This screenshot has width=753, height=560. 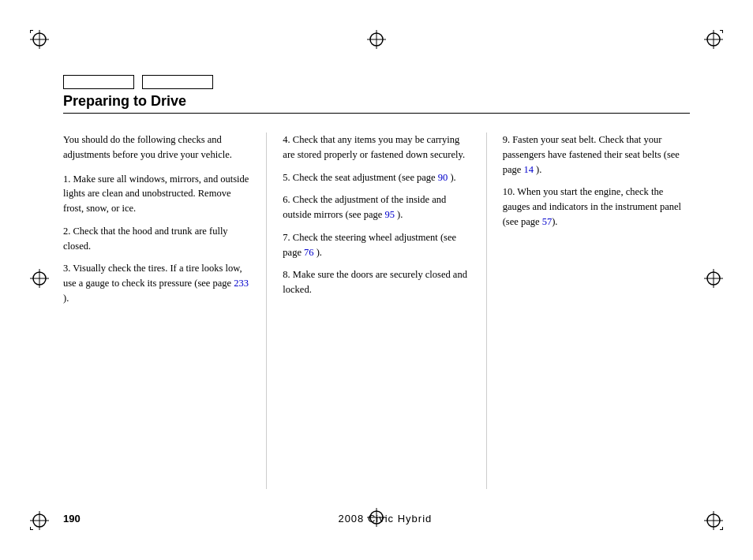 What do you see at coordinates (376, 41) in the screenshot?
I see `crosshair-top` at bounding box center [376, 41].